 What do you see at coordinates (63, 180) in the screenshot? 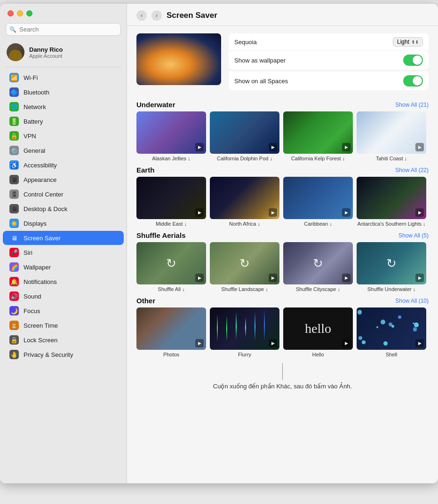
I see `sidebar-item-appearance: 🖥Appearance` at bounding box center [63, 180].